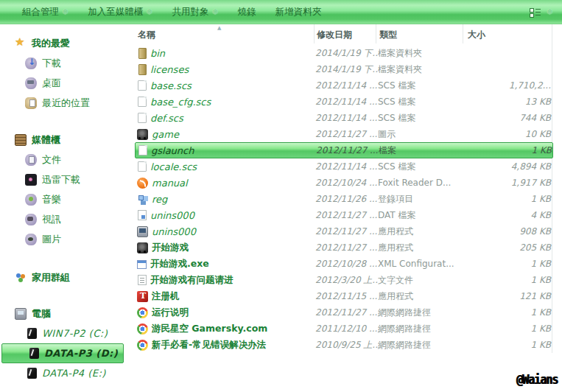 This screenshot has height=392, width=562. What do you see at coordinates (509, 134) in the screenshot?
I see `file-size: 10 KB` at bounding box center [509, 134].